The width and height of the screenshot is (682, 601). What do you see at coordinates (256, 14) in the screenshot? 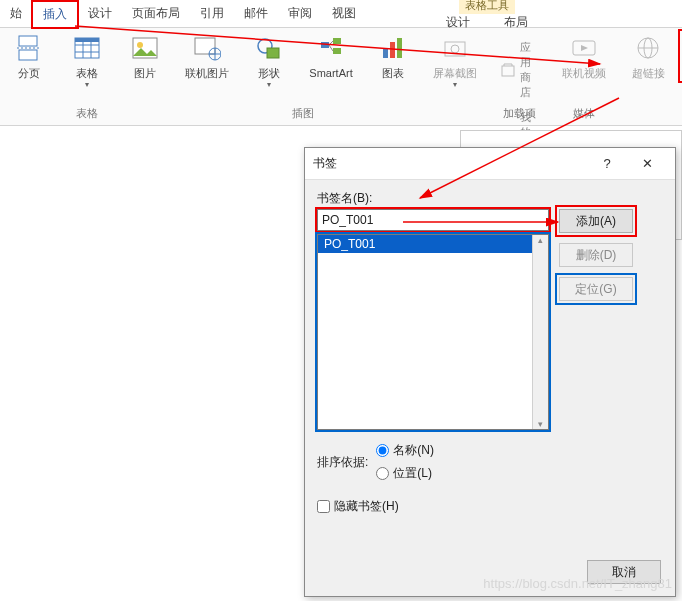
I see `tab-mail: 邮件` at bounding box center [256, 14].